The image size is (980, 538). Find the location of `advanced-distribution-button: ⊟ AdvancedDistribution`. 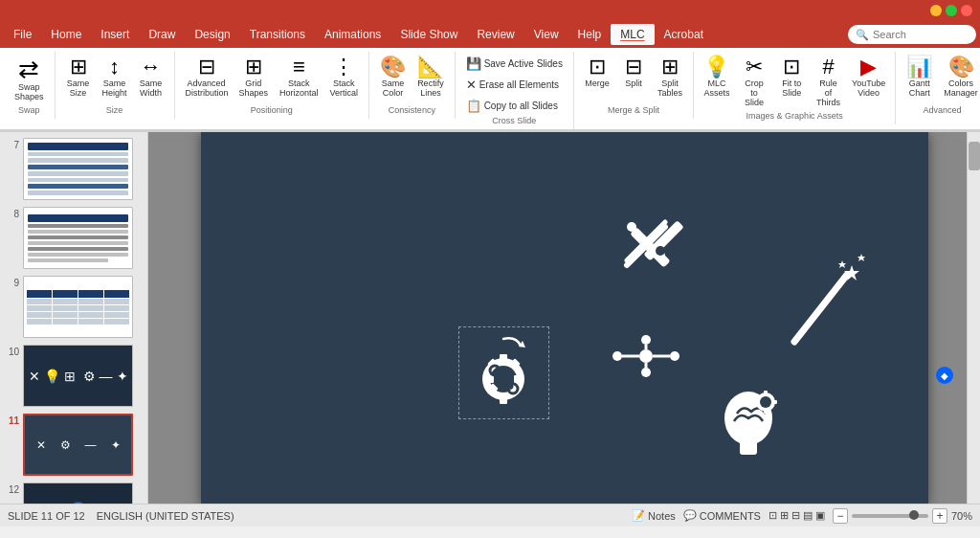

advanced-distribution-button: ⊟ AdvancedDistribution is located at coordinates (207, 78).